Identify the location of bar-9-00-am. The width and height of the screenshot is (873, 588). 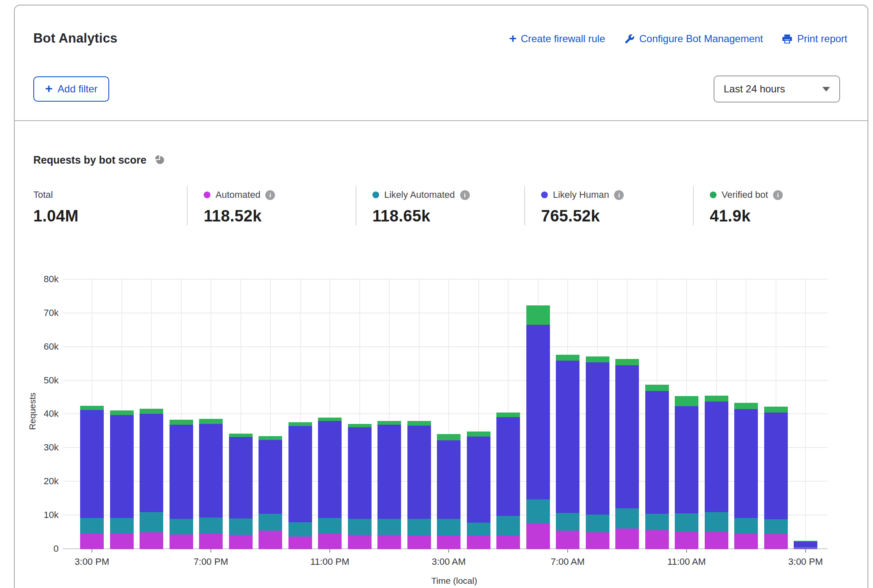
(627, 454).